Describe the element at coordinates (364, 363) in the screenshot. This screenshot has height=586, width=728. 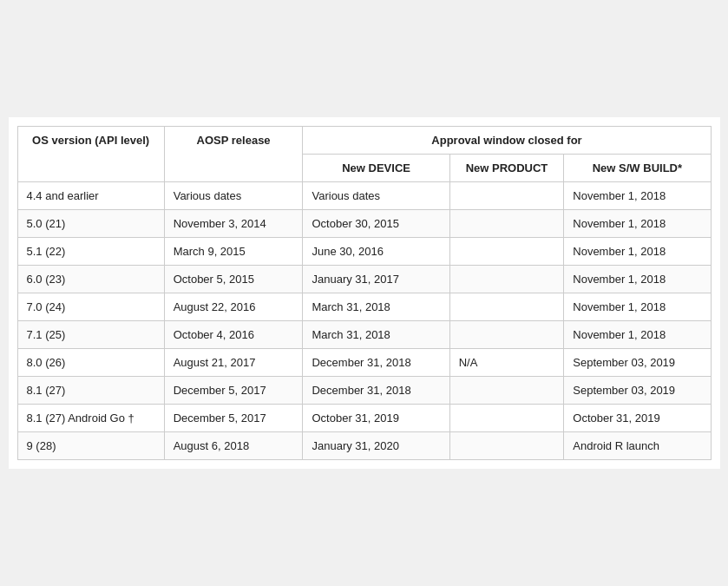
I see `table-row: 8.0 (26)August 21, 2017December 31, 2018…` at that location.